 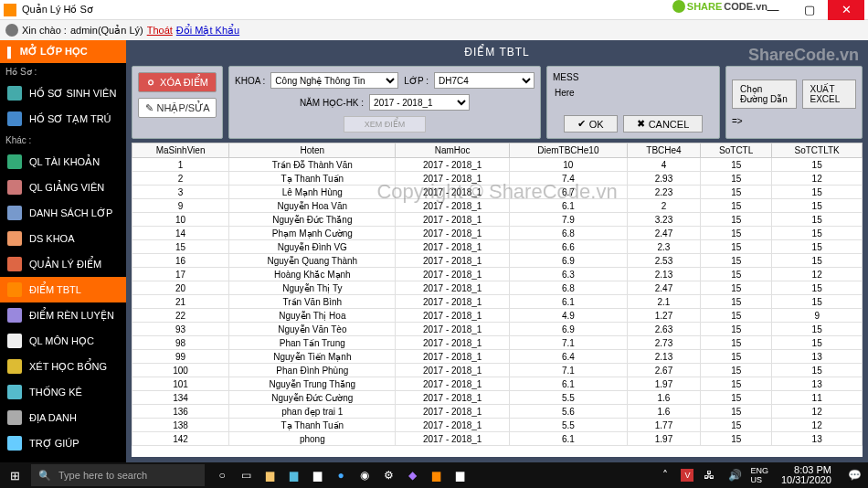 I want to click on table-row: 136phan đẹp trai 12017 - 2018_15.61.6151…, so click(x=497, y=411).